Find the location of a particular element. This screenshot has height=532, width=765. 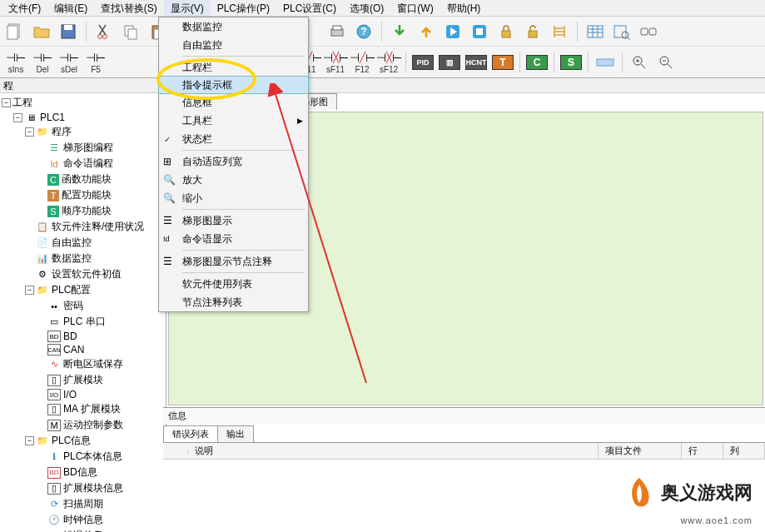

copy-icon is located at coordinates (131, 32).